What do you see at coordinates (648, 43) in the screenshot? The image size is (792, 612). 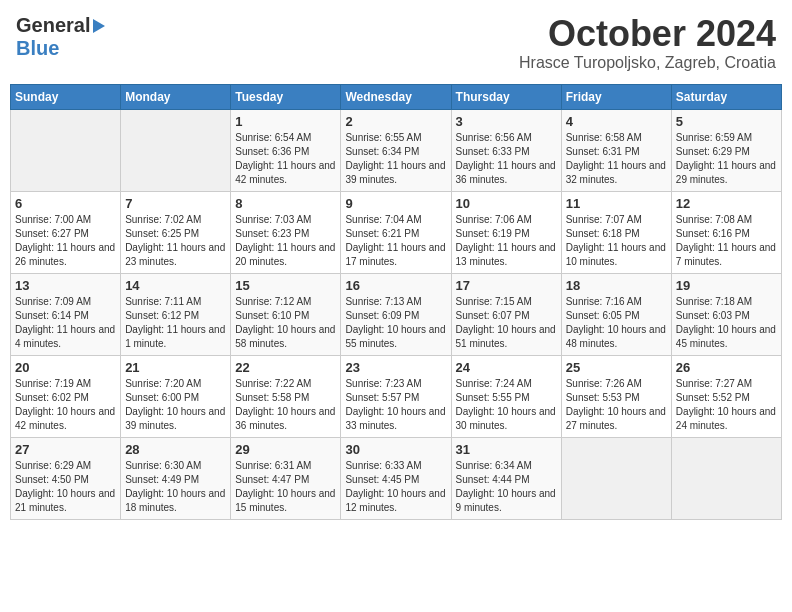 I see `title-block: October 2024 Hrasce Turopoljsko, Zagreb,…` at bounding box center [648, 43].